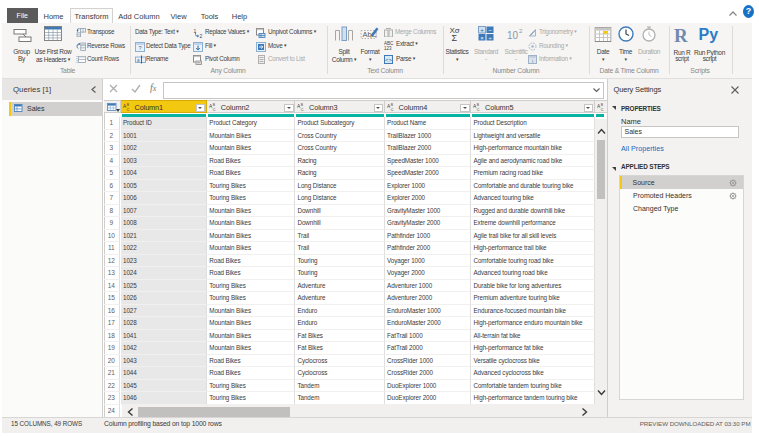  I want to click on svg-text: Py, so click(708, 34).